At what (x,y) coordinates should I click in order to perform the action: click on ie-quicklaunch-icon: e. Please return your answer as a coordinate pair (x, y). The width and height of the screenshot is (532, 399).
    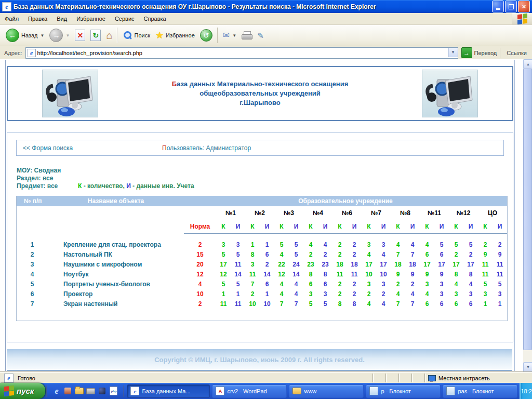
    Looking at the image, I should click on (56, 391).